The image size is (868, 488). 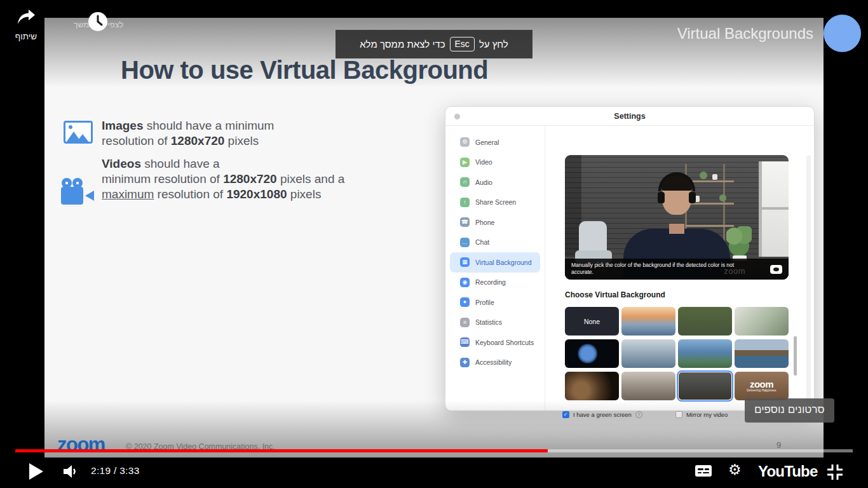 What do you see at coordinates (761, 386) in the screenshot?
I see `background-thumbnail-zoom-brand: zoomDelivering Happiness` at bounding box center [761, 386].